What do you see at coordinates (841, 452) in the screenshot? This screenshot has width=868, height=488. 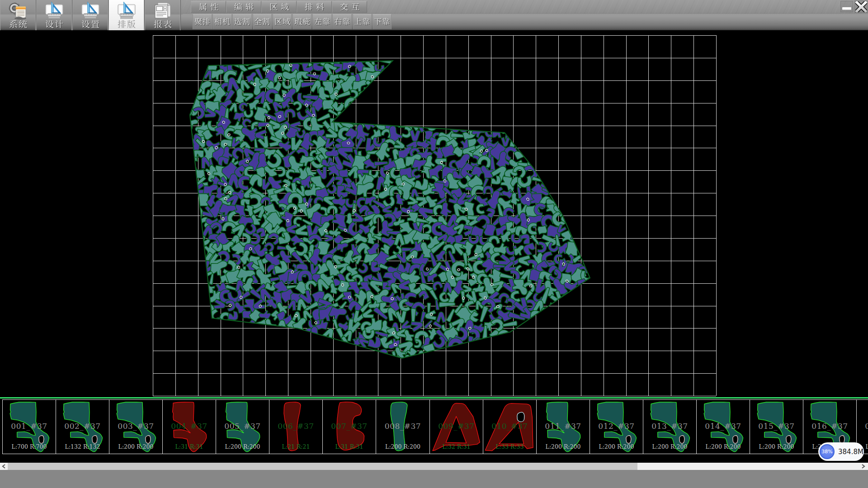 I see `memory-widget: 38% 384.8M` at bounding box center [841, 452].